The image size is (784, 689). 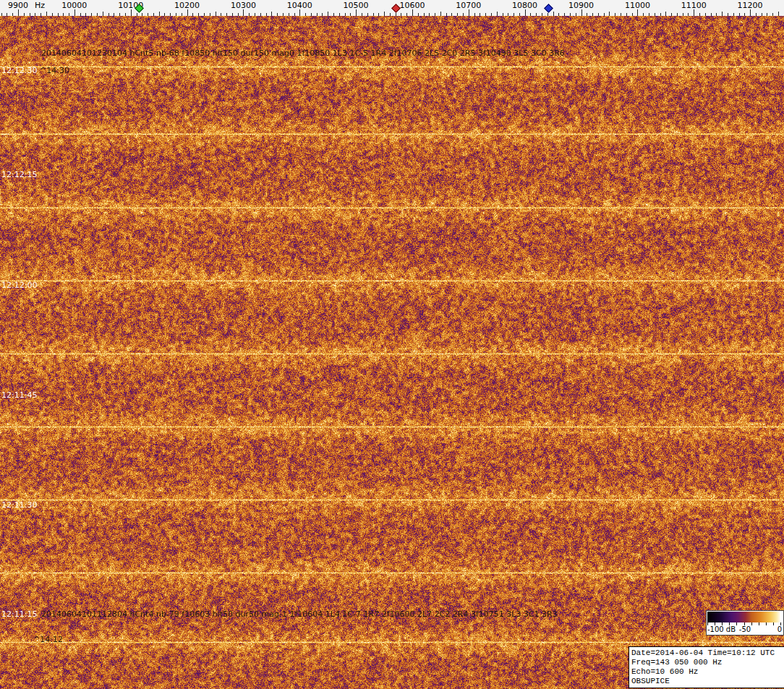 What do you see at coordinates (19, 505) in the screenshot?
I see `time-label: 12:11:30` at bounding box center [19, 505].